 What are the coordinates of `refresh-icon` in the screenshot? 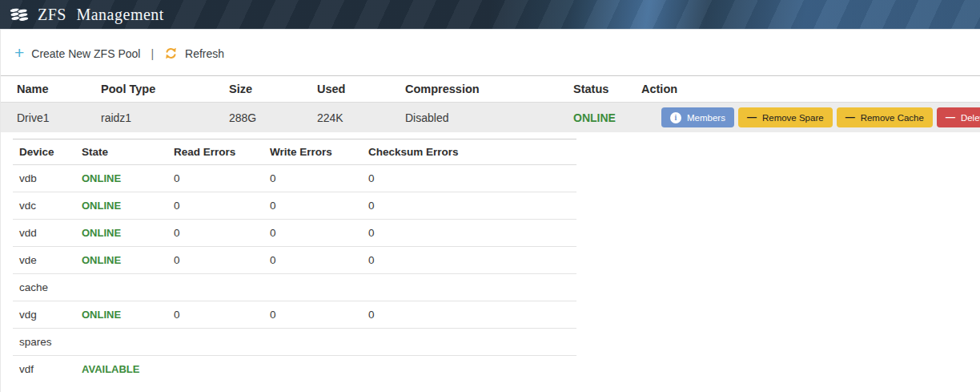 It's located at (171, 53).